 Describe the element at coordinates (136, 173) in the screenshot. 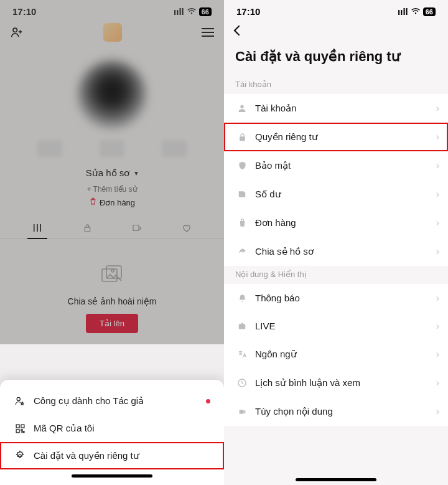

I see `chevron-down-icon: ▾` at that location.